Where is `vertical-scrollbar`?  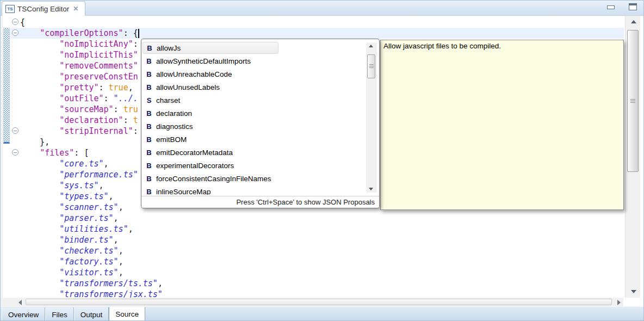
vertical-scrollbar is located at coordinates (633, 157).